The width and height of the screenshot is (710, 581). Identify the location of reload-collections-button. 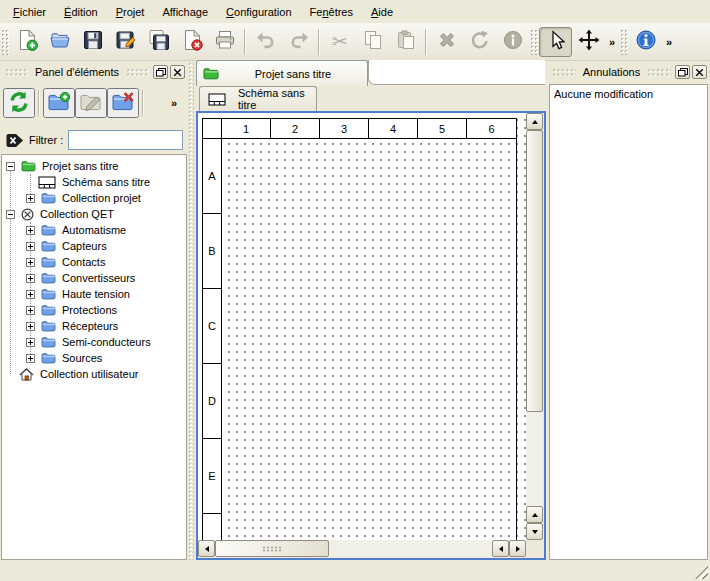
(19, 103).